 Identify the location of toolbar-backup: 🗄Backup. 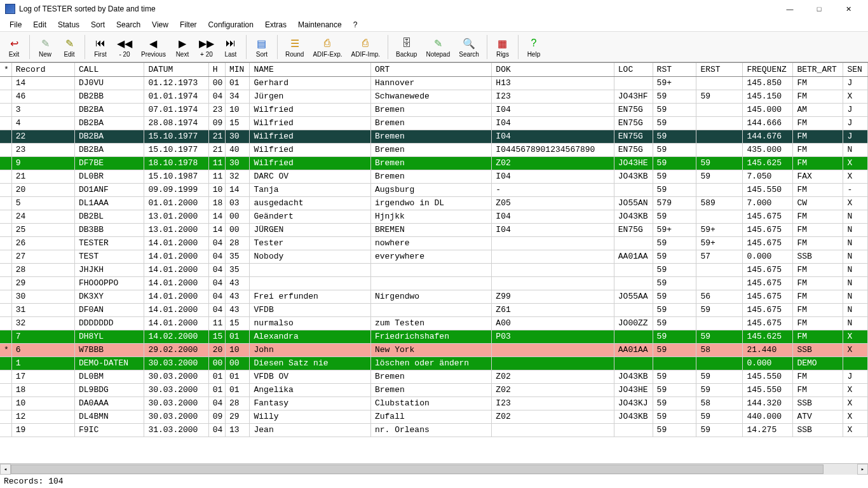
(407, 47).